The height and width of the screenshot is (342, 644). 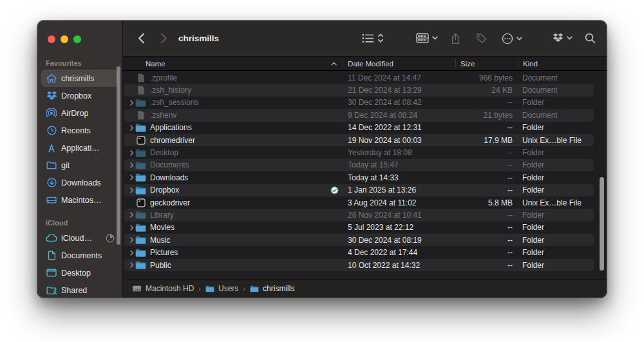 I want to click on minimize-button, so click(x=64, y=39).